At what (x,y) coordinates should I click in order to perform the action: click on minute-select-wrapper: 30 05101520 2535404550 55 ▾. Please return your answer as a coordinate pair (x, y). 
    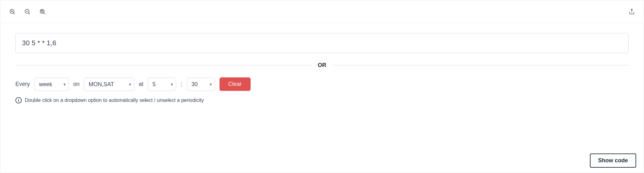
    Looking at the image, I should click on (201, 84).